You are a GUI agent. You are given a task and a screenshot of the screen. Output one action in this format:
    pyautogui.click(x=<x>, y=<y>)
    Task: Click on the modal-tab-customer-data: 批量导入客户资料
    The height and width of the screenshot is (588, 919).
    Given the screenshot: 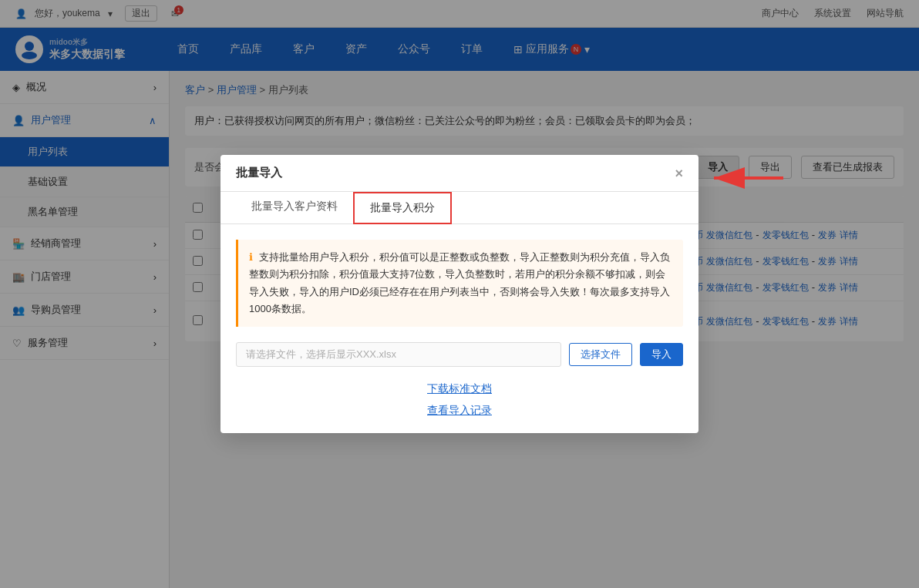 What is the action you would take?
    pyautogui.click(x=295, y=208)
    